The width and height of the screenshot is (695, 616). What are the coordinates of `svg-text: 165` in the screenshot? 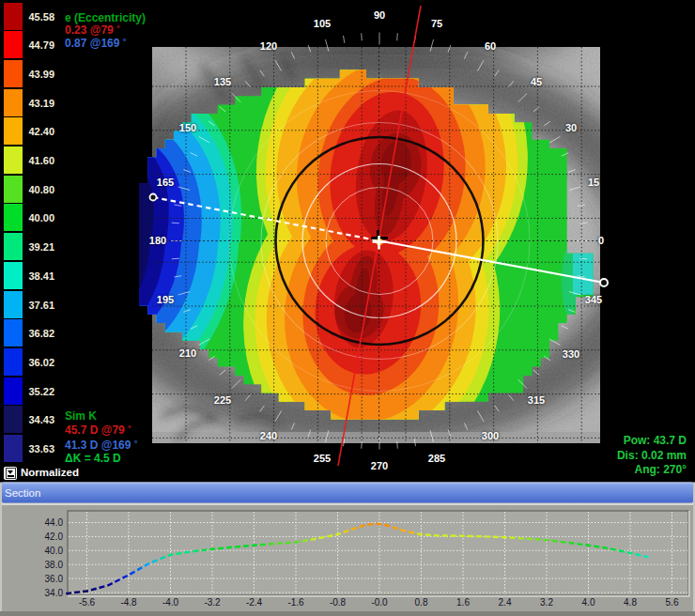 It's located at (165, 182).